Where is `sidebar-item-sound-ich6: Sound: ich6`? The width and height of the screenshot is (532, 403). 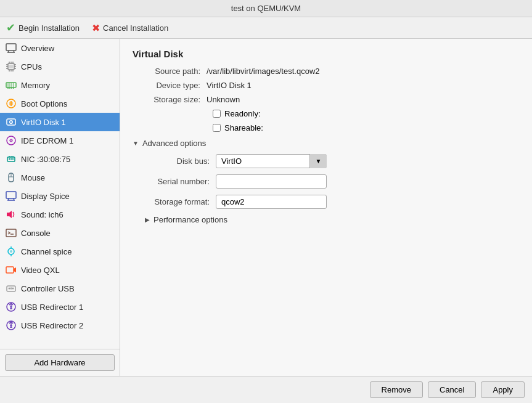
sidebar-item-sound-ich6: Sound: ich6 is located at coordinates (60, 214).